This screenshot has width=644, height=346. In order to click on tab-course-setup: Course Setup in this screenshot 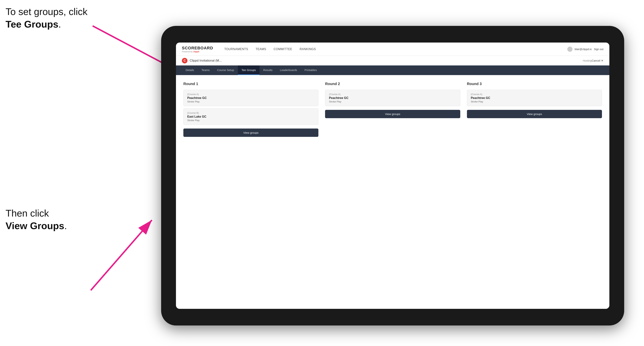, I will do `click(226, 70)`.